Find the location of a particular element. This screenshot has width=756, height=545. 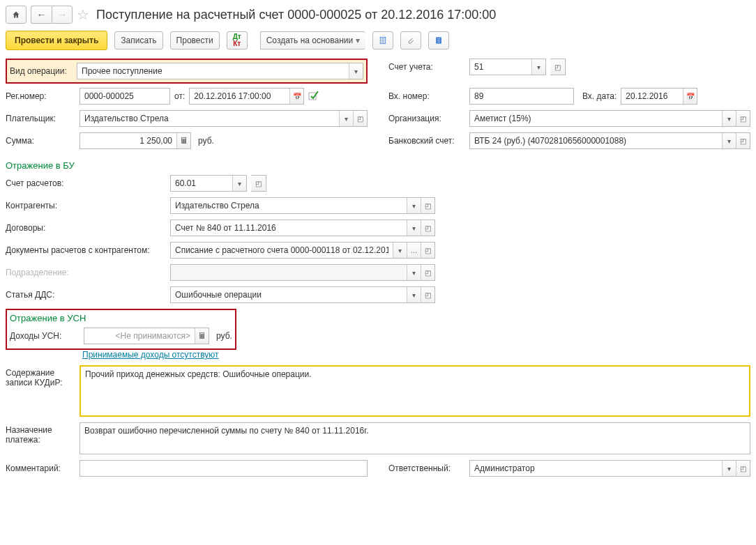

regnum-input is located at coordinates (125, 96).